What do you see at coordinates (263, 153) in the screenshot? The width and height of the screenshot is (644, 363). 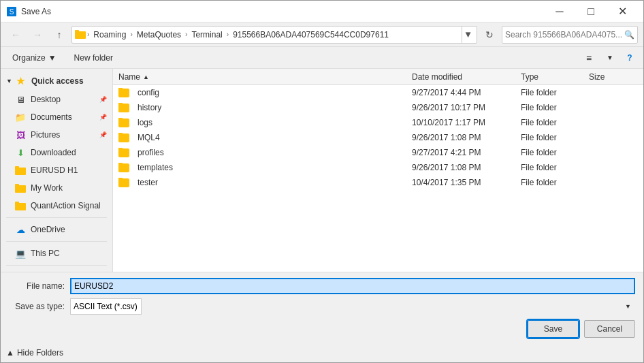 I see `file-name-cell: profiles` at bounding box center [263, 153].